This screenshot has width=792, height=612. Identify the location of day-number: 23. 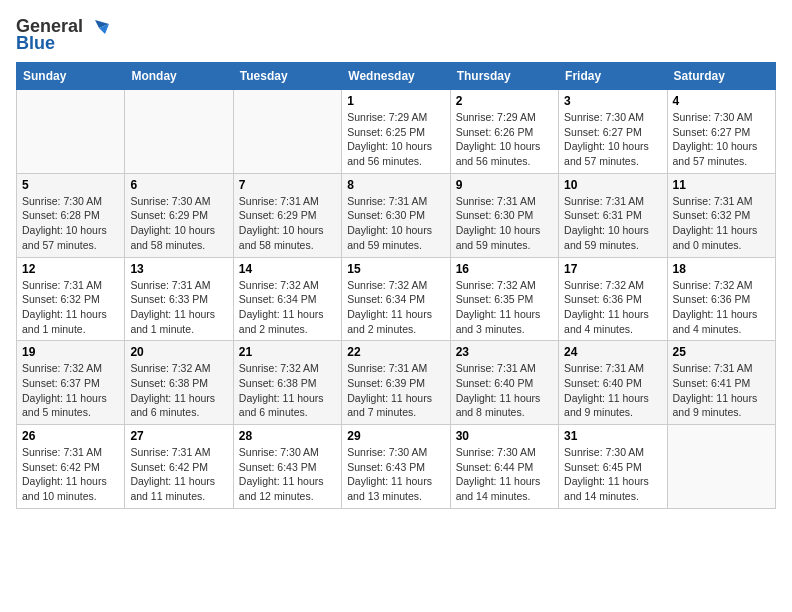
(504, 352).